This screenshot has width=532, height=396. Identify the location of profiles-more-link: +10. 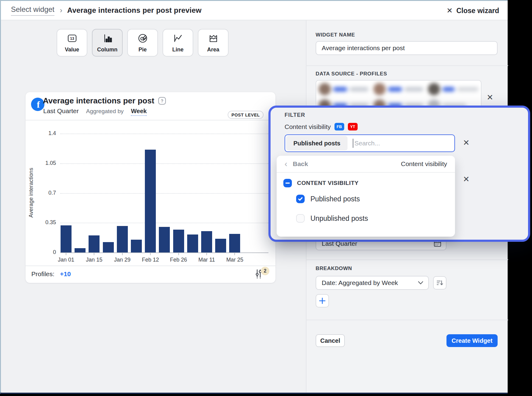
(65, 274).